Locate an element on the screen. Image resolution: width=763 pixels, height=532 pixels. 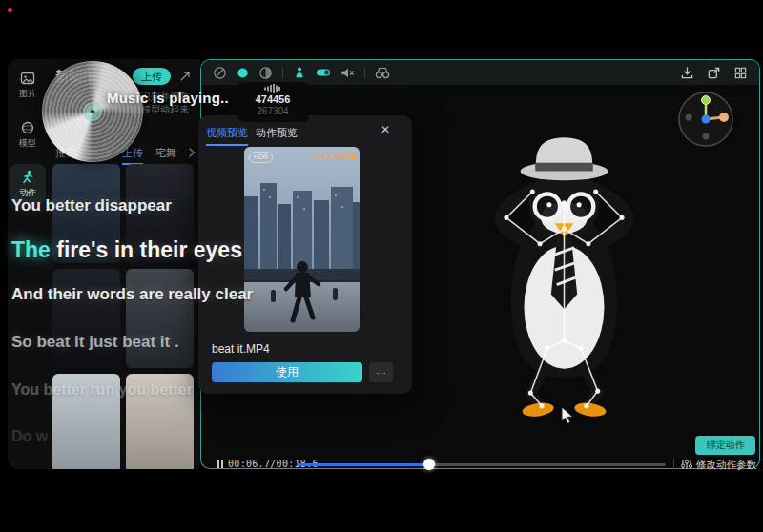
caption-avatar-icon is located at coordinates (353, 156).